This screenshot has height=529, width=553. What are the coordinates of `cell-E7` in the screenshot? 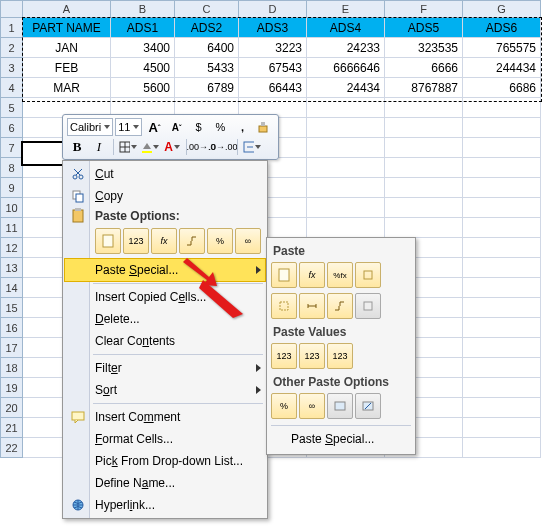 It's located at (346, 148).